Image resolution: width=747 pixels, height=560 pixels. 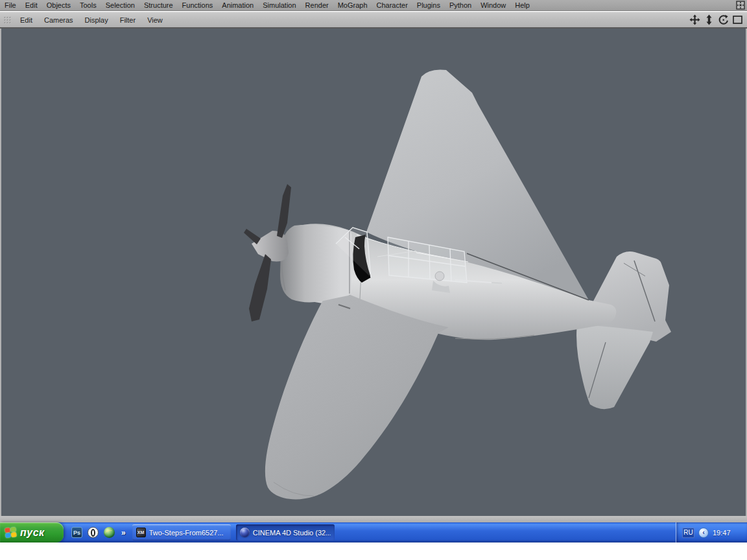 I want to click on screenshot-letterbox, so click(x=374, y=551).